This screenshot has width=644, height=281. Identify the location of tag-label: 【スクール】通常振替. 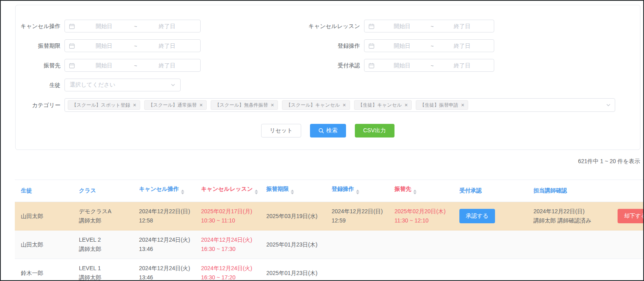
(172, 105).